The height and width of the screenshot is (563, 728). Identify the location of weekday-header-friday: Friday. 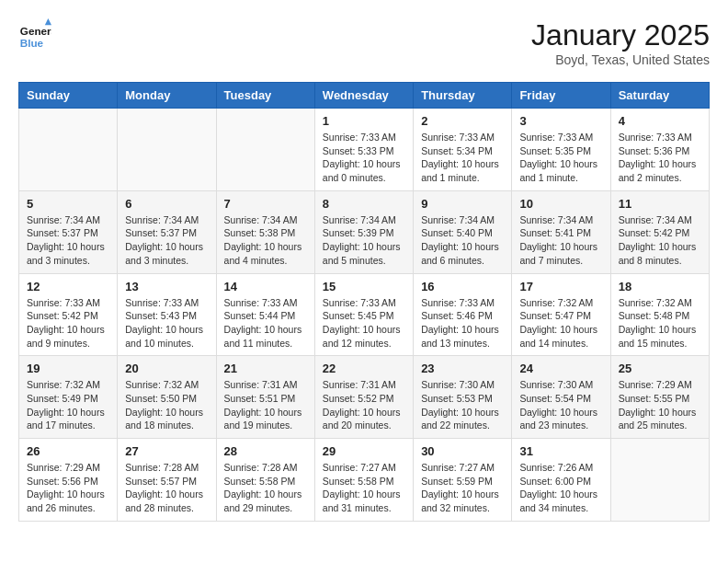
(561, 96).